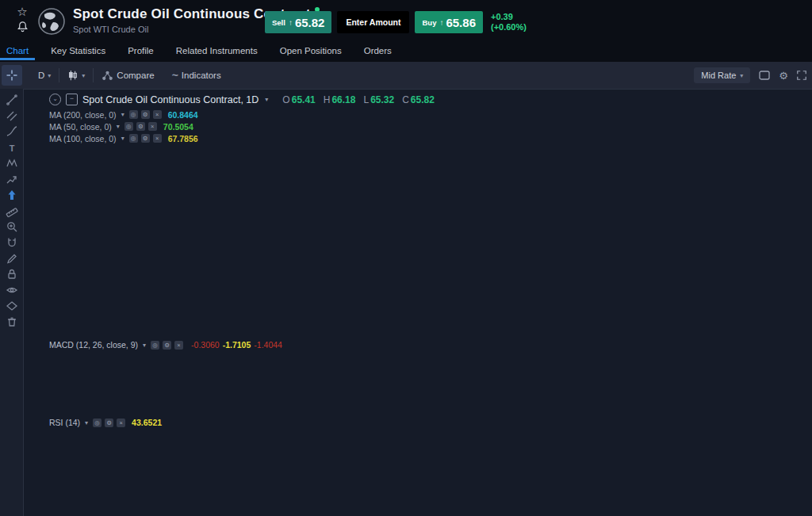  Describe the element at coordinates (461, 22) in the screenshot. I see `buy-price: 65.86` at that location.